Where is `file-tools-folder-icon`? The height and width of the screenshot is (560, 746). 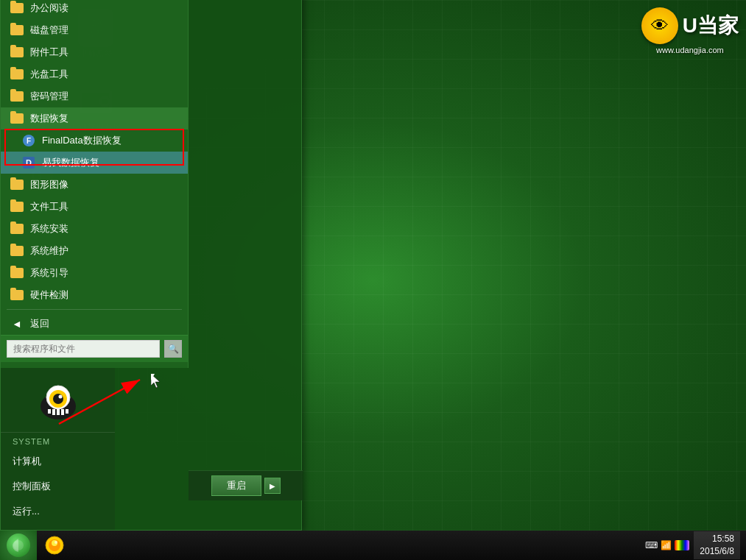 file-tools-folder-icon is located at coordinates (17, 207).